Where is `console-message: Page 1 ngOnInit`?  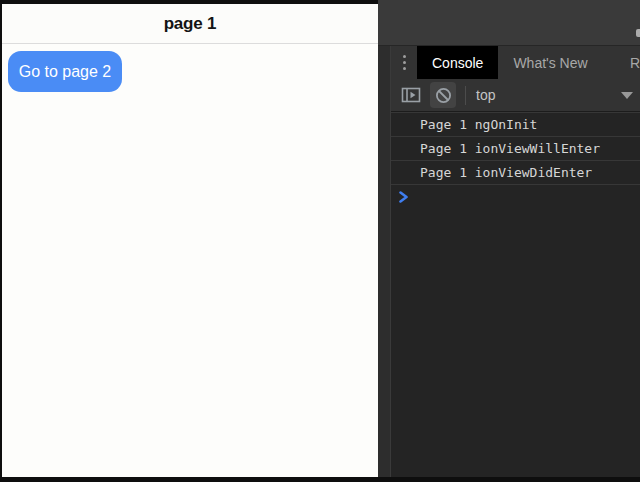
console-message: Page 1 ngOnInit is located at coordinates (516, 125).